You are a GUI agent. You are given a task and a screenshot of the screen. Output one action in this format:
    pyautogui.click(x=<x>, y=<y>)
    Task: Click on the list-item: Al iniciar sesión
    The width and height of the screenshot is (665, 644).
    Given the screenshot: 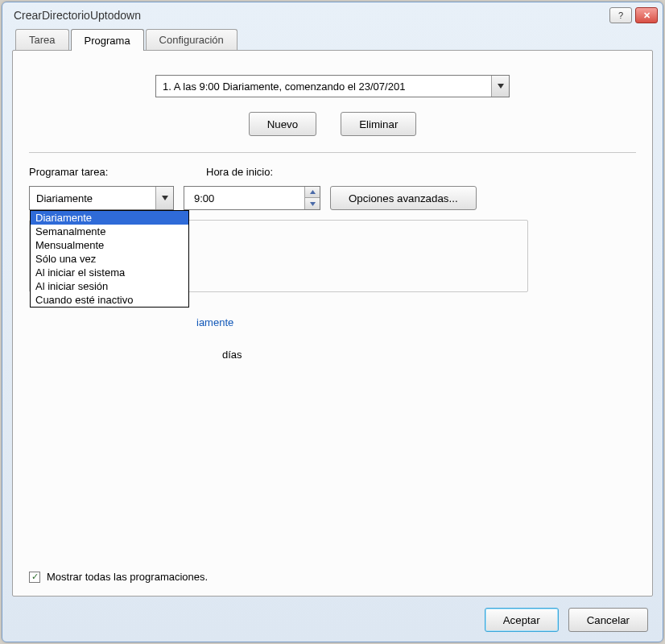 What is the action you would take?
    pyautogui.click(x=109, y=287)
    